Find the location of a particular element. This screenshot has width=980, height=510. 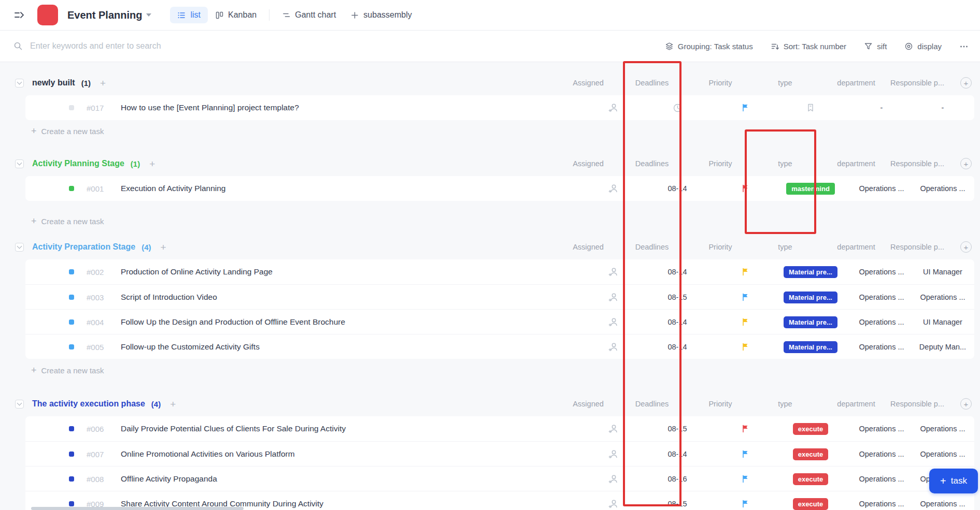

project-logo is located at coordinates (48, 15).